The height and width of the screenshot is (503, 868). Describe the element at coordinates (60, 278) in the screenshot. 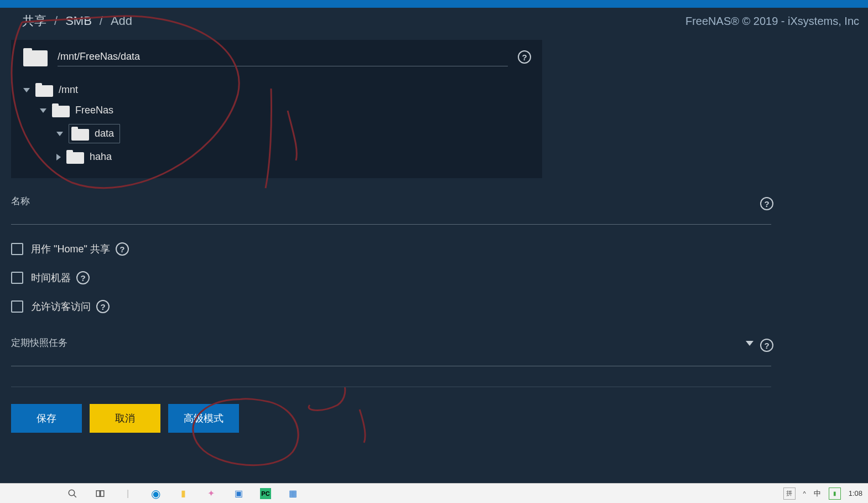

I see `time-machine-label: 时间机器 ?` at that location.